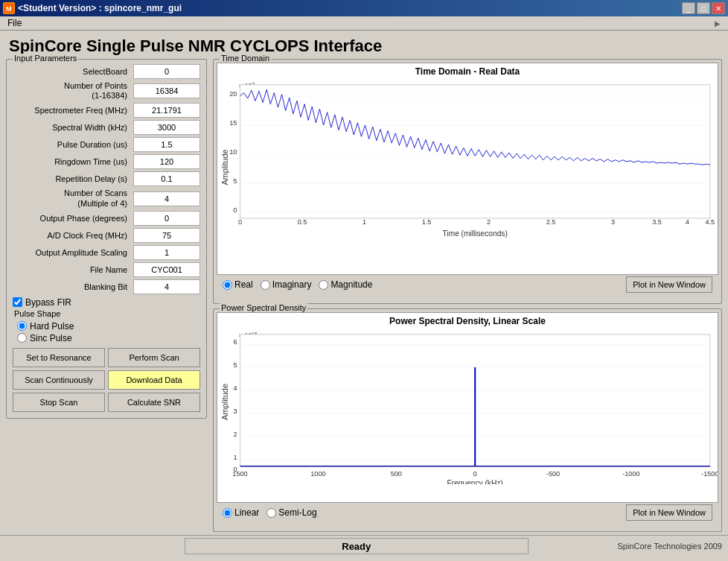 Image resolution: width=728 pixels, height=561 pixels. I want to click on radio-magnitude-label: Magnitude, so click(345, 285).